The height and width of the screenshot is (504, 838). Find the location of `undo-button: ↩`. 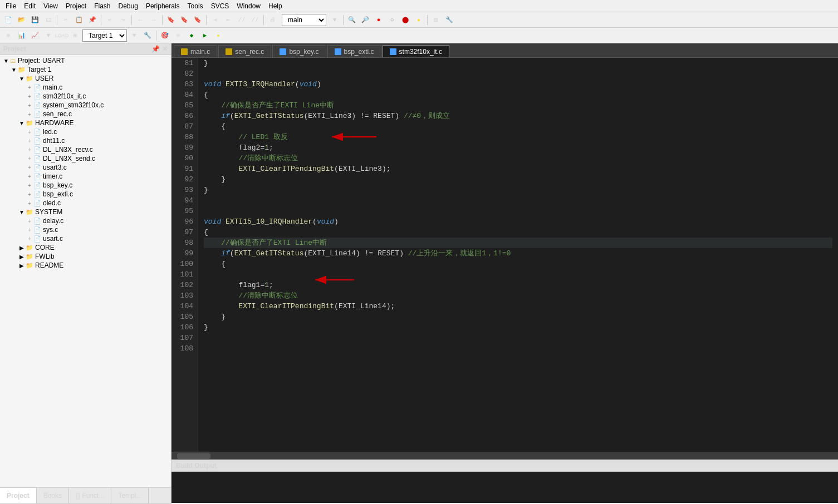

undo-button: ↩ is located at coordinates (110, 20).